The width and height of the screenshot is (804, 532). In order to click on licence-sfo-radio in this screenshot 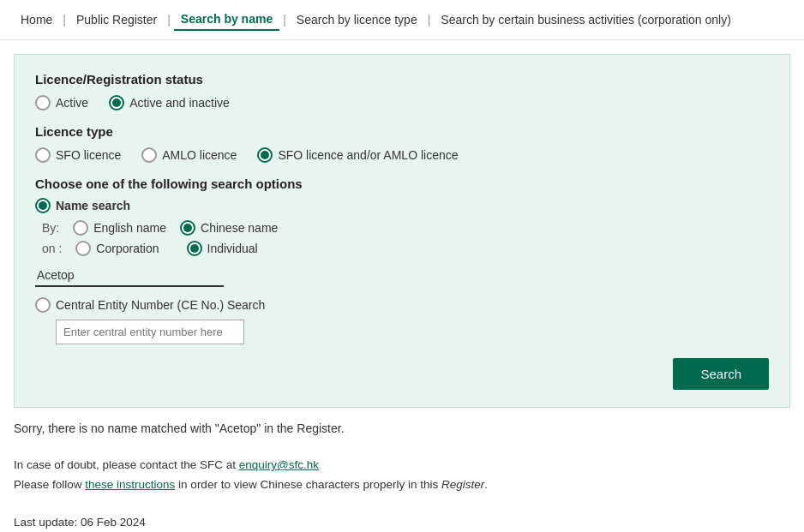, I will do `click(43, 155)`.